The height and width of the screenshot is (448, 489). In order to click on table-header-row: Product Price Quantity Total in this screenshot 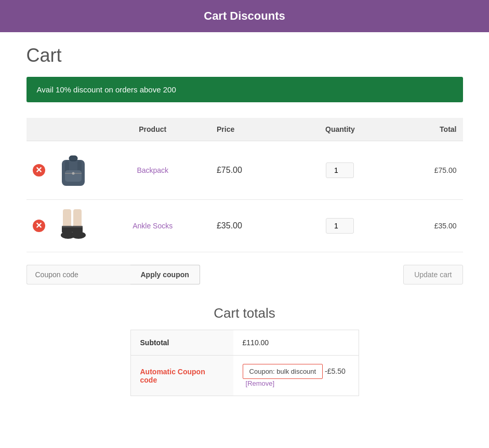, I will do `click(245, 130)`.